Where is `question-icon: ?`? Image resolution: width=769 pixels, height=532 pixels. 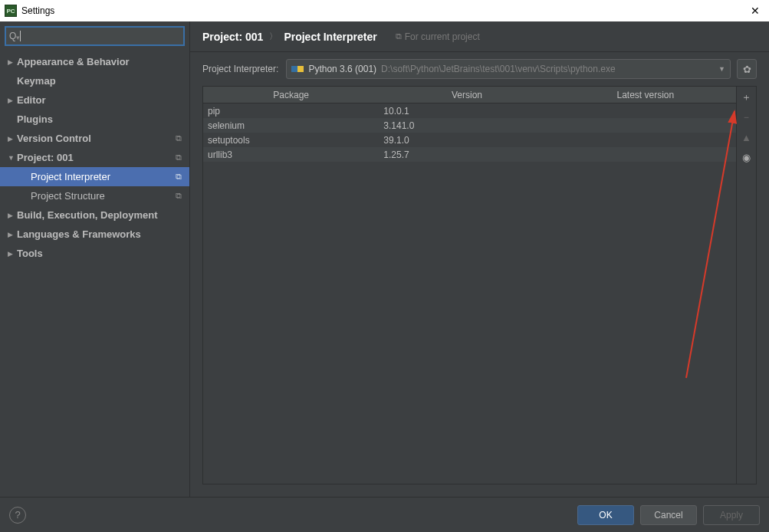 question-icon: ? is located at coordinates (17, 515).